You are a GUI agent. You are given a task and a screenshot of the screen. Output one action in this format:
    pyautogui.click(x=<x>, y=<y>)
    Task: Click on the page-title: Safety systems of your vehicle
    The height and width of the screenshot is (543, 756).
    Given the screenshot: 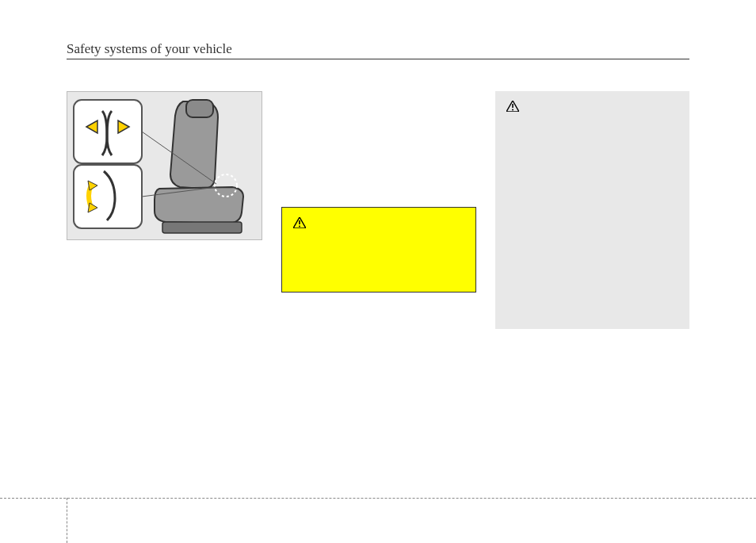 What is the action you would take?
    pyautogui.click(x=378, y=49)
    